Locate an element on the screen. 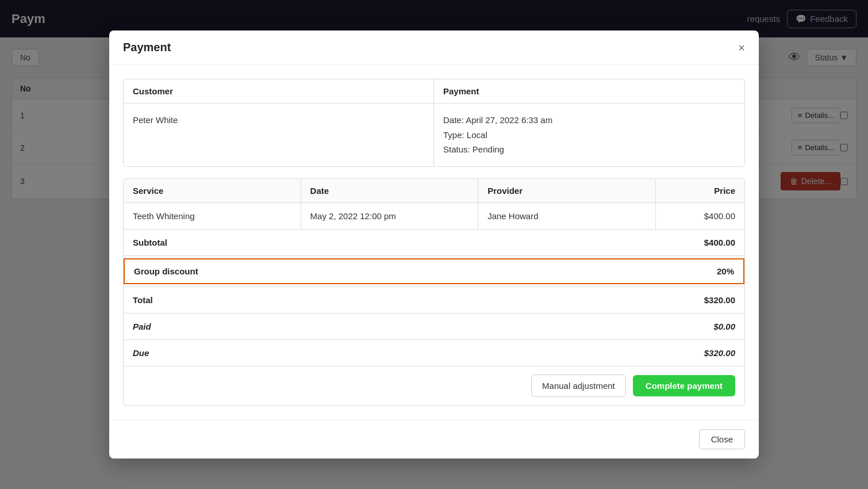 The image size is (868, 489). paid-value: $0.00 is located at coordinates (706, 327).